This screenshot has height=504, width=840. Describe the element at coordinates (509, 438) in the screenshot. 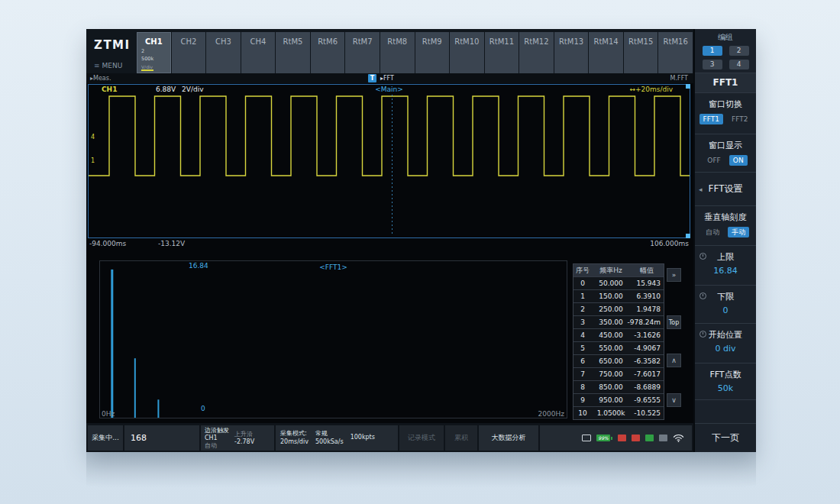

I see `big-data-analysis-button: 大数据分析` at that location.